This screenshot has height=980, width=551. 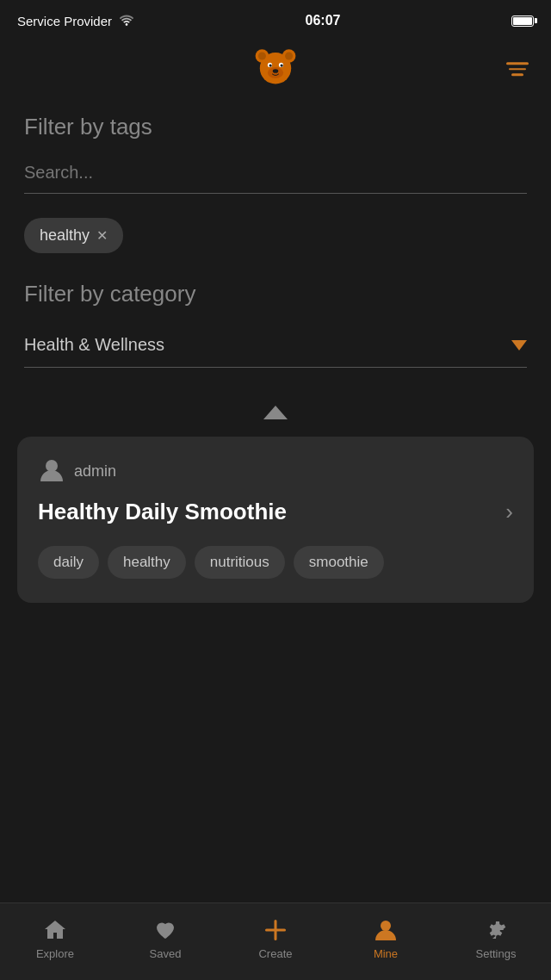 I want to click on person-mine-icon, so click(x=386, y=930).